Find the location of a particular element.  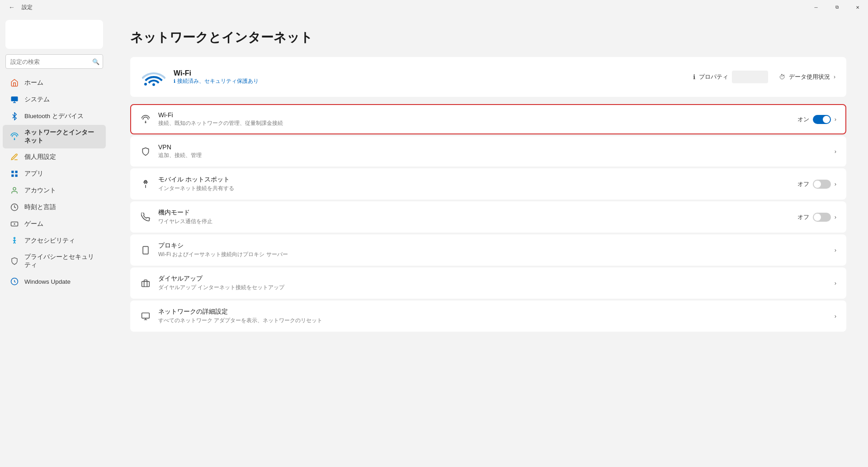

sidebar-item-accounts: アカウント is located at coordinates (54, 191).